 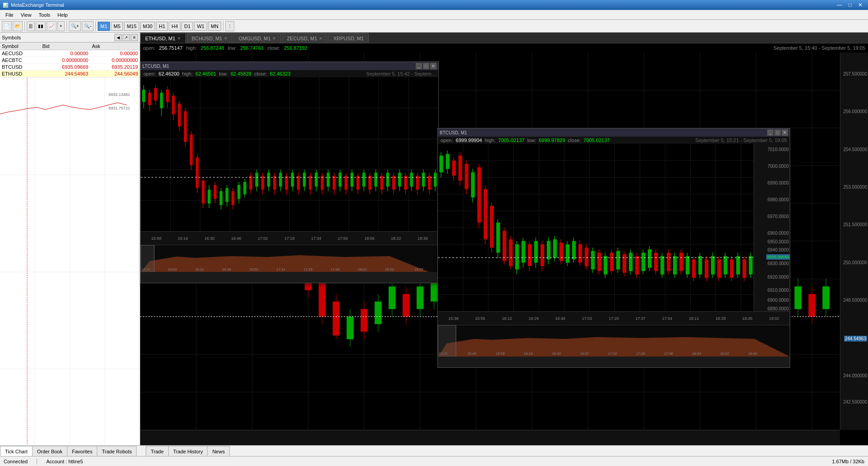 I want to click on open-button: 📂, so click(x=18, y=26).